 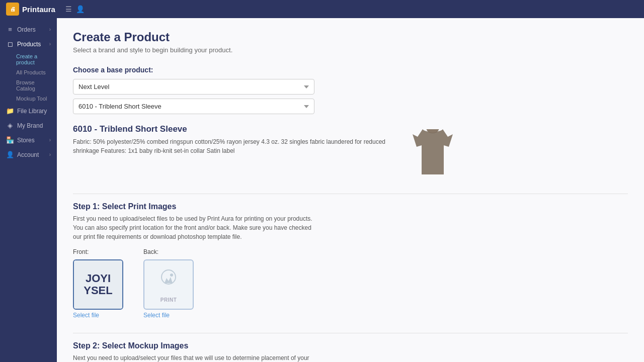 I want to click on step1-back-select-file-link: Select file, so click(x=169, y=315).